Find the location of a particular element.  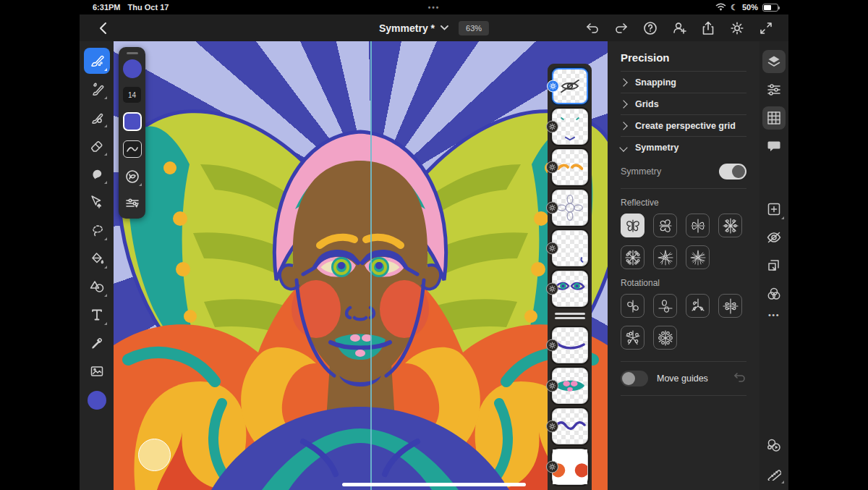

place-image-tool is located at coordinates (97, 371).